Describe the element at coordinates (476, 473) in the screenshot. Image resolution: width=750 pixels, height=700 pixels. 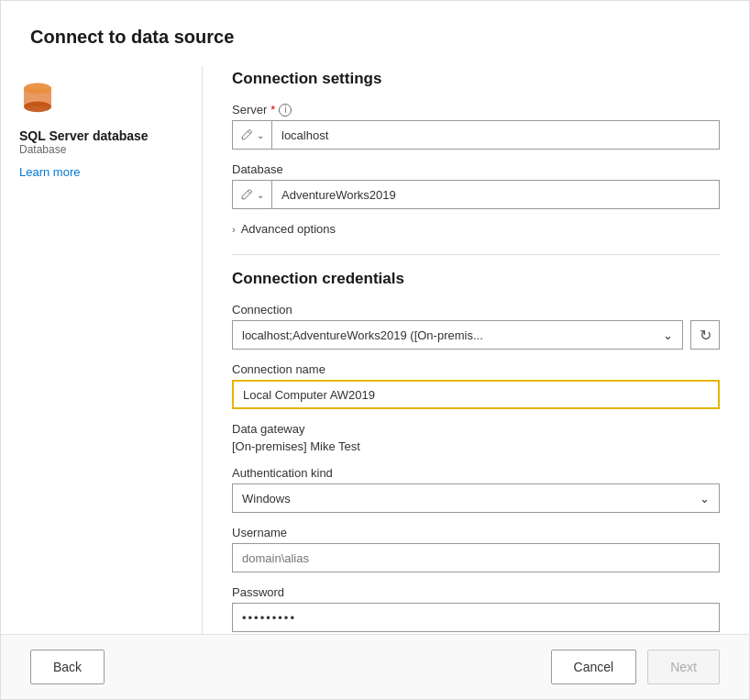
I see `auth-kind-label: Authentication kind` at that location.